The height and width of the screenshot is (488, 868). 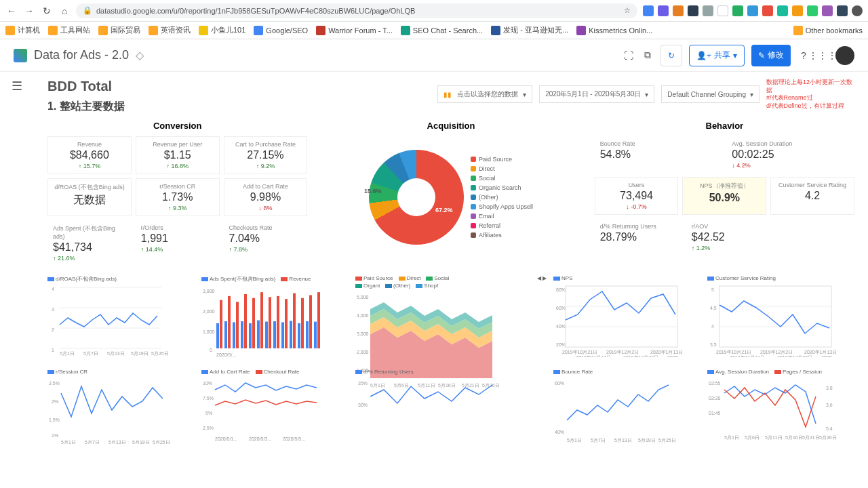 What do you see at coordinates (627, 413) in the screenshot?
I see `chart-bounce: Bounce Rate 60%40% 5月1日5月7日5月13日5月19日5月2…` at bounding box center [627, 413].